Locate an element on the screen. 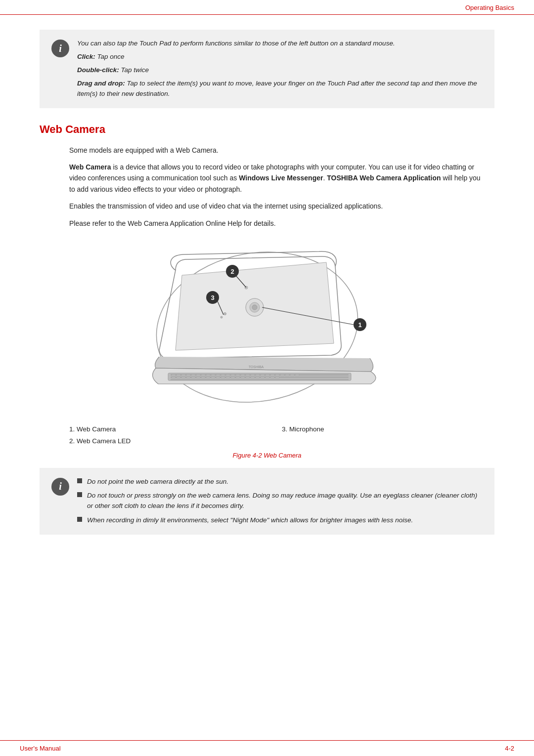 This screenshot has height=756, width=534. bullet-item-1: Do not point the web camera directly at … is located at coordinates (280, 482).